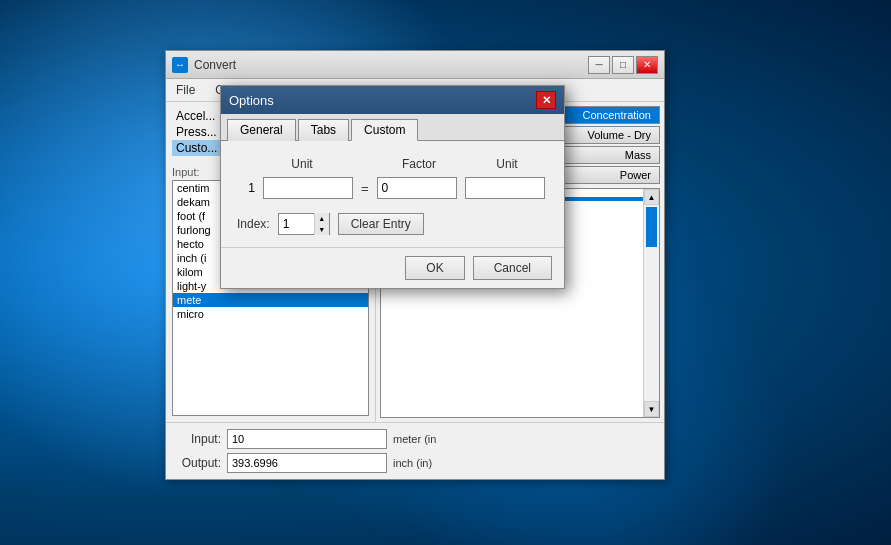 Image resolution: width=891 pixels, height=545 pixels. Describe the element at coordinates (546, 100) in the screenshot. I see `dialog-close-button: ✕` at that location.